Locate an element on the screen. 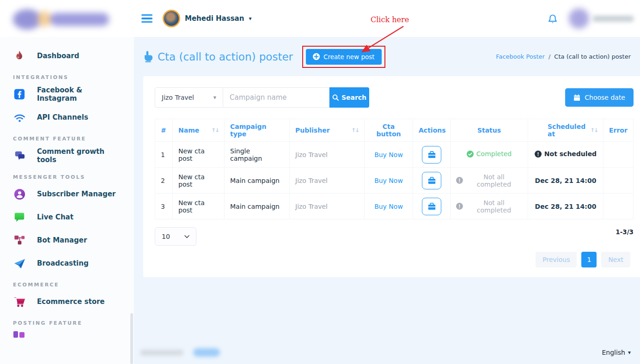  results-range: 1-3/3 is located at coordinates (625, 232).